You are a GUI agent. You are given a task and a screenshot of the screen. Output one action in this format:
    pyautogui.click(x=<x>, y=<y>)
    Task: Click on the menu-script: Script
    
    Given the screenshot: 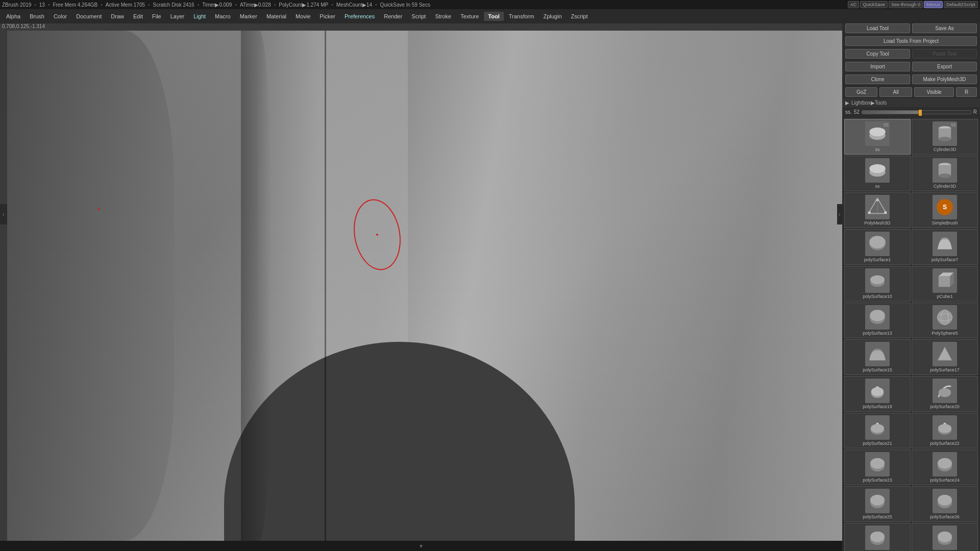 What is the action you would take?
    pyautogui.click(x=419, y=16)
    